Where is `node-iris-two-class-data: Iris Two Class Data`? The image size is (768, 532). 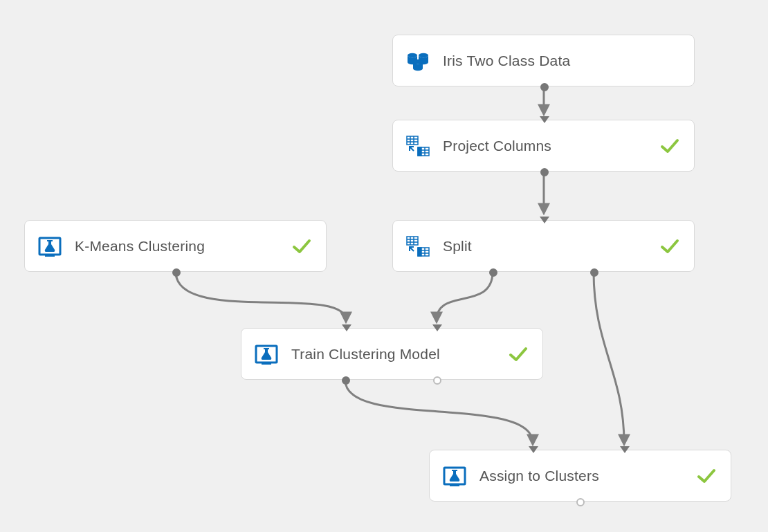
node-iris-two-class-data: Iris Two Class Data is located at coordinates (544, 61).